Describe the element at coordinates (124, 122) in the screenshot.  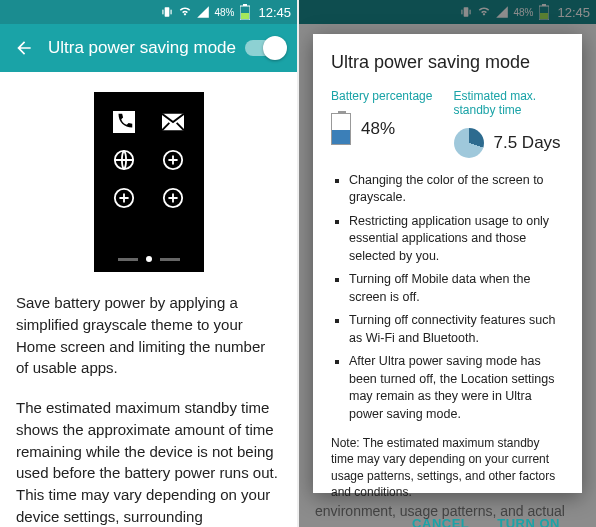
I see `phone-app-icon` at that location.